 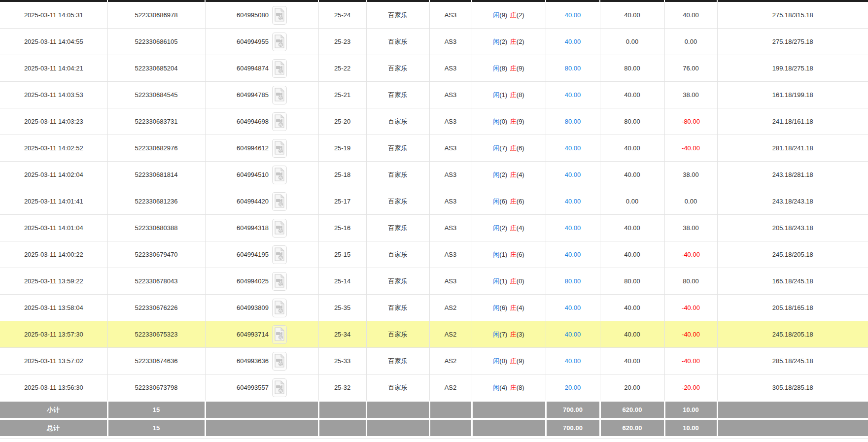 I want to click on cell-round-no: 25-19, so click(x=342, y=148).